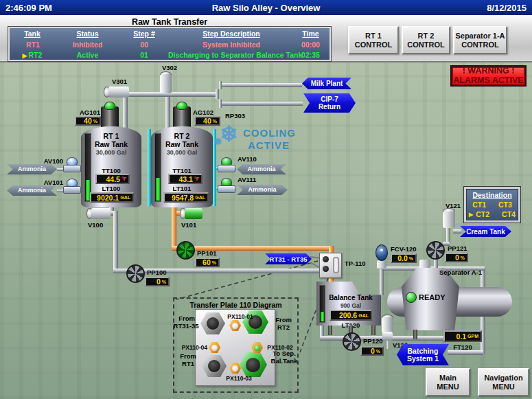  I want to click on cip-return-pipe-flange, so click(220, 104).